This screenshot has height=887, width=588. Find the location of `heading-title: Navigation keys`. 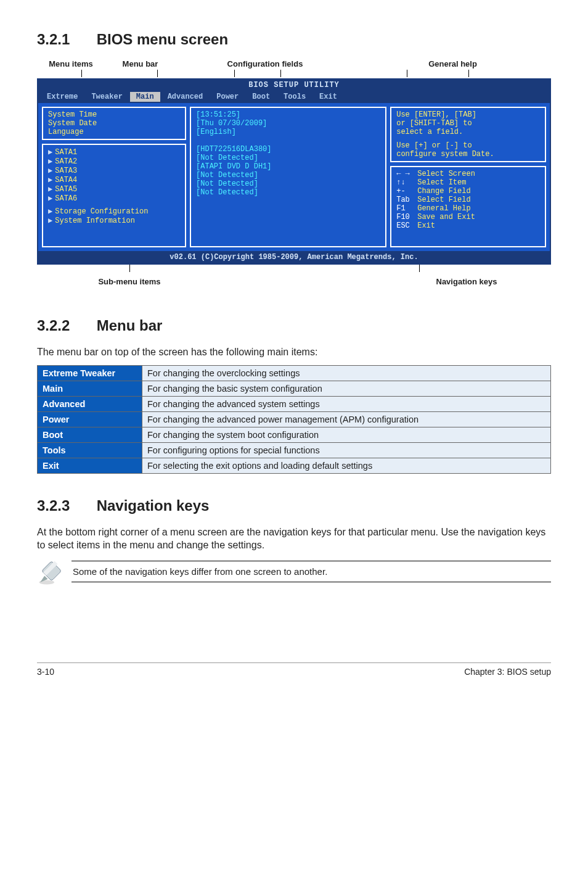

heading-title: Navigation keys is located at coordinates (153, 506).